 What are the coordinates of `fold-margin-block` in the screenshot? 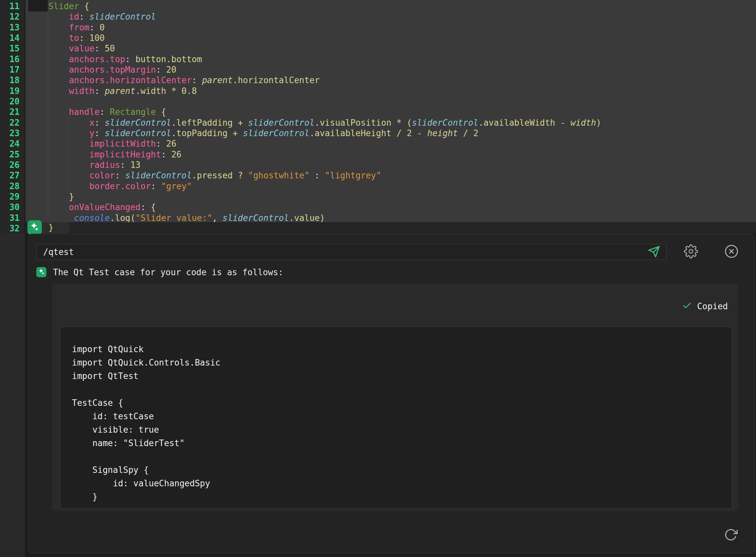 It's located at (38, 6).